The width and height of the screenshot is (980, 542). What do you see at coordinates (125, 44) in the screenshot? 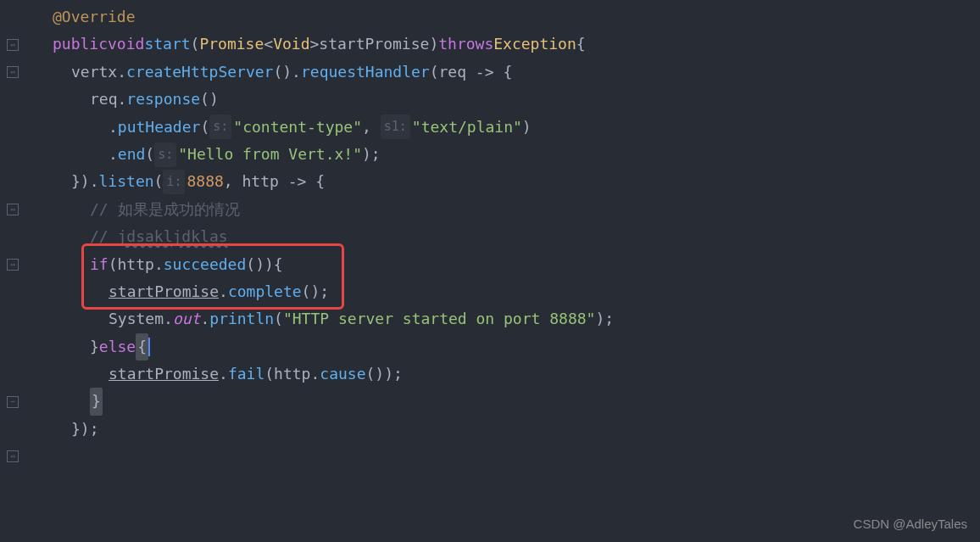
I see `keyword-void: void` at bounding box center [125, 44].